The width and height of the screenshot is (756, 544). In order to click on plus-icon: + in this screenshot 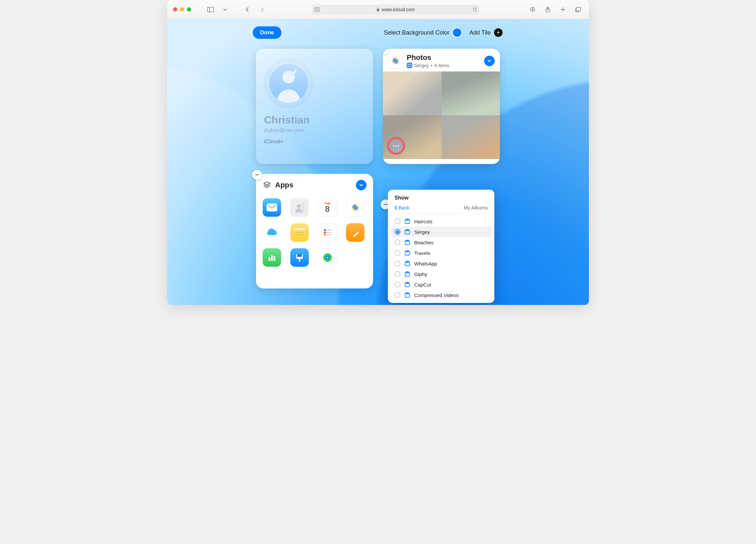, I will do `click(498, 33)`.